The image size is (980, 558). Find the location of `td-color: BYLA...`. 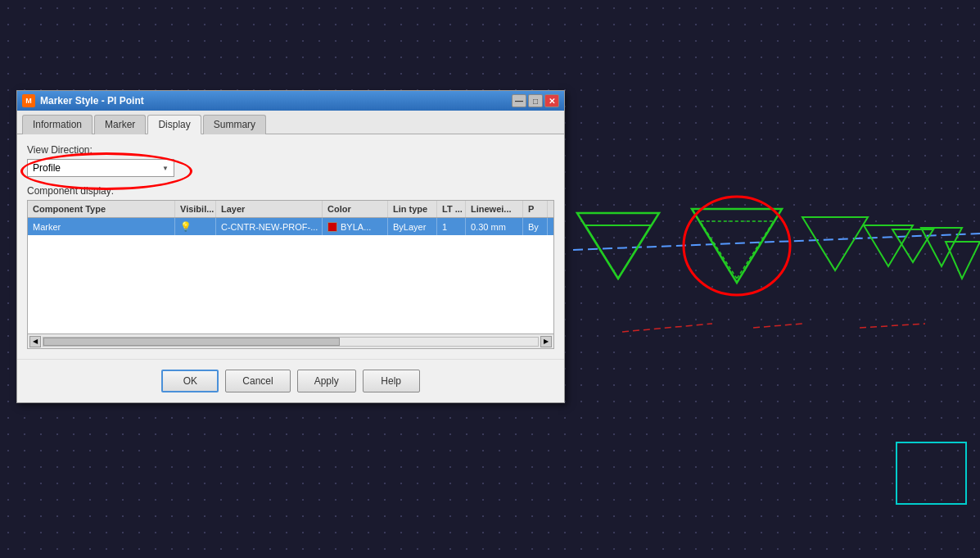

td-color: BYLA... is located at coordinates (355, 226).